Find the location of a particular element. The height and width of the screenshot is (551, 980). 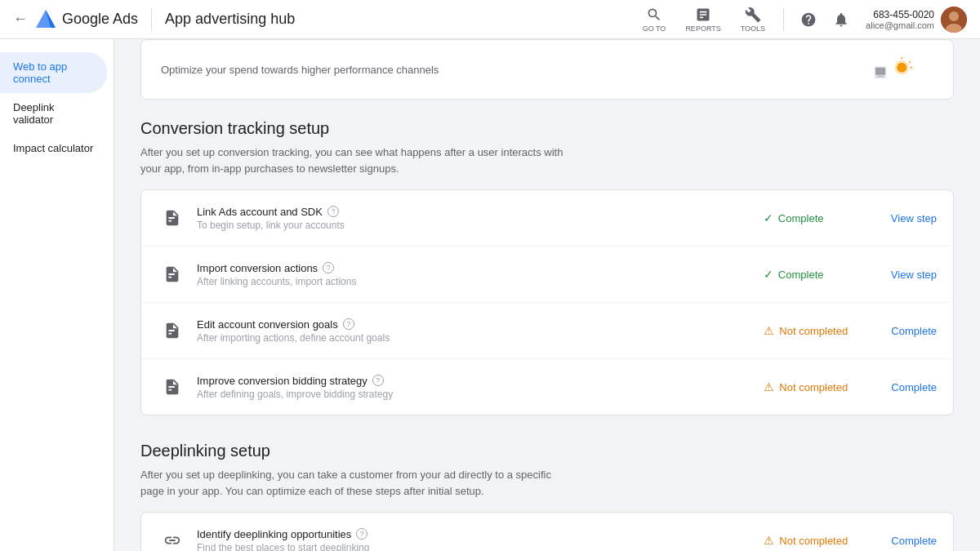

search-icon is located at coordinates (654, 15).